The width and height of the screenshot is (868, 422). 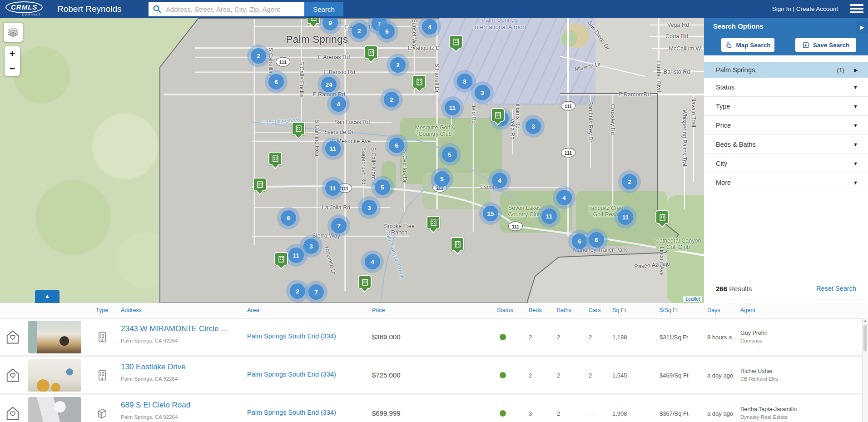 What do you see at coordinates (786, 164) in the screenshot?
I see `filter-row-city: City▼` at bounding box center [786, 164].